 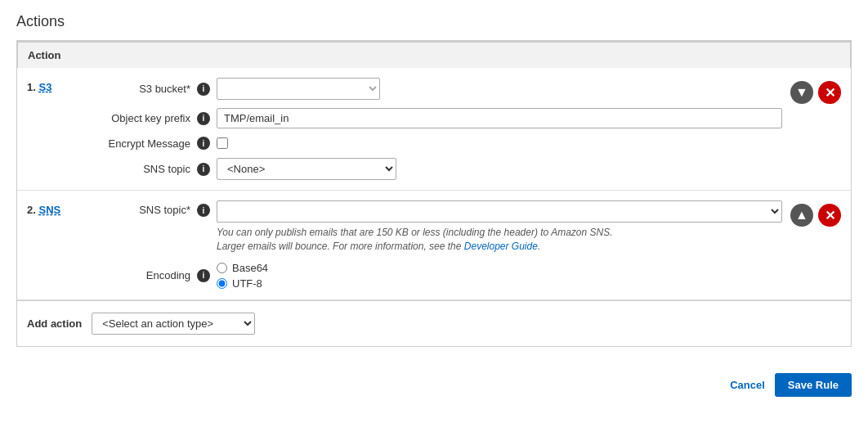 What do you see at coordinates (133, 118) in the screenshot?
I see `object-key-prefix-label: Object key prefix` at bounding box center [133, 118].